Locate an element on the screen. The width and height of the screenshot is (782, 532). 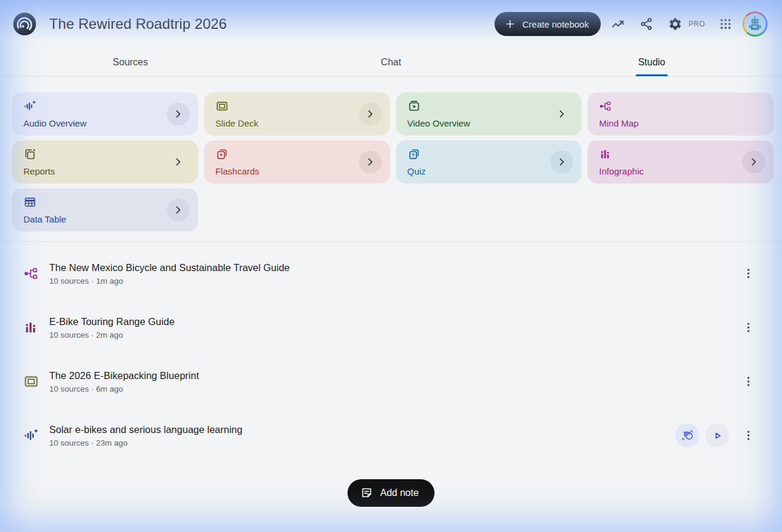
list-item-mind-map: The New Mexico Bicycle and Sustainable T… is located at coordinates (391, 273).